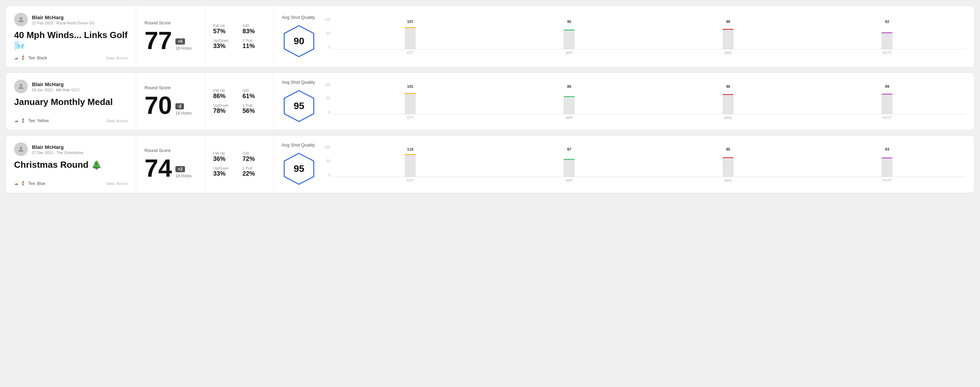  Describe the element at coordinates (649, 33) in the screenshot. I see `bars: 107 95 98` at that location.